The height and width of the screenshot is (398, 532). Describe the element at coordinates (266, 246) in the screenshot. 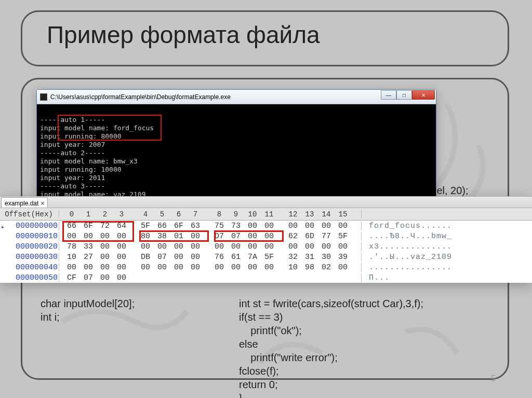

I see `hex-row: 0000000207833000000000000000000000000000…` at that location.